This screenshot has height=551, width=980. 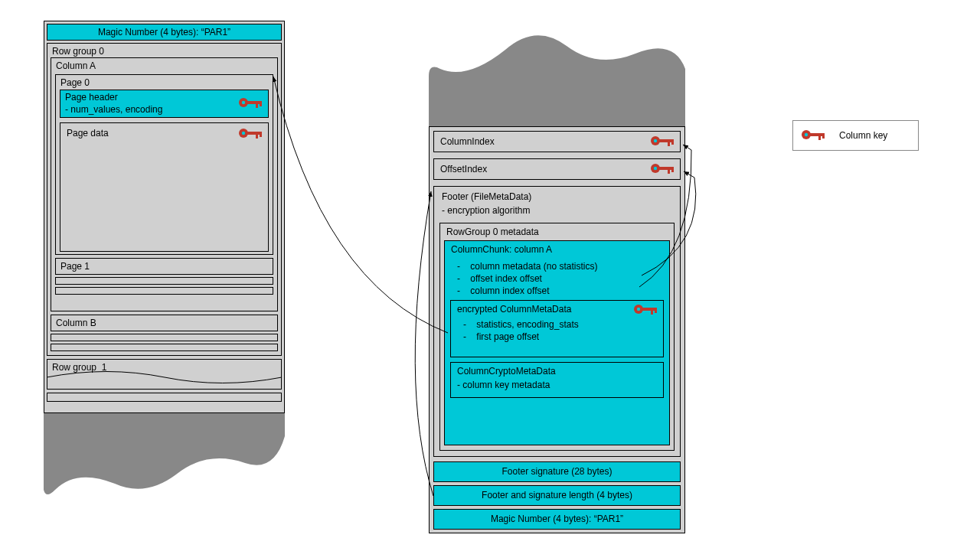 I want to click on footer-length-label: Footer and signature length (4 bytes), so click(x=557, y=495).